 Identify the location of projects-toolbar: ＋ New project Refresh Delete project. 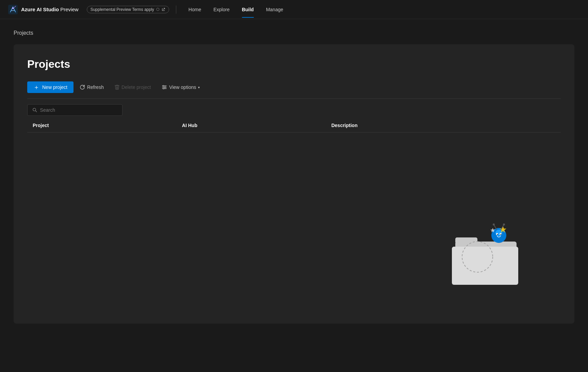
(294, 90).